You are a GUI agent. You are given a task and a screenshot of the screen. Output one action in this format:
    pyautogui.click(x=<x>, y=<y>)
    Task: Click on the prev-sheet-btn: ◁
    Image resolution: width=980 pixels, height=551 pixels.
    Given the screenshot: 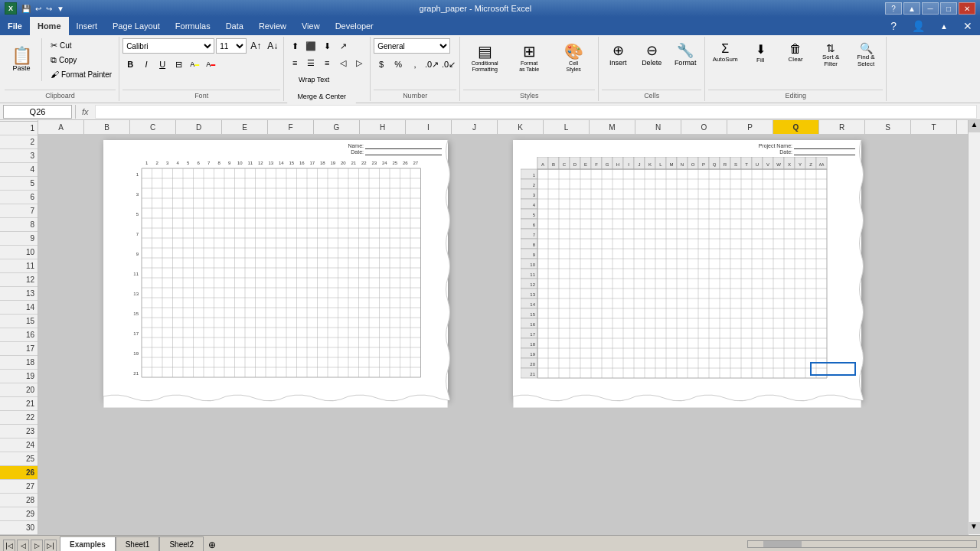 What is the action you would take?
    pyautogui.click(x=23, y=545)
    